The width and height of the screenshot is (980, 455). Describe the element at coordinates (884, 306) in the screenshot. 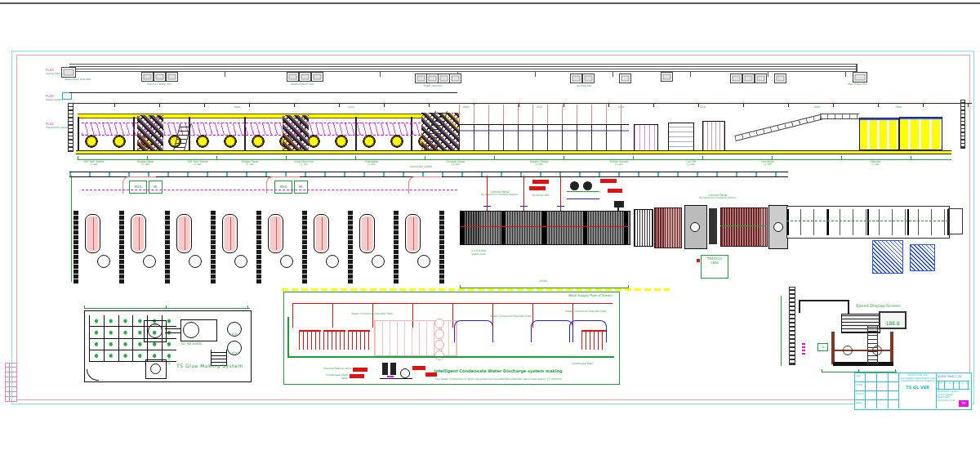

I see `speed-display-title: Speed Display Screen` at that location.